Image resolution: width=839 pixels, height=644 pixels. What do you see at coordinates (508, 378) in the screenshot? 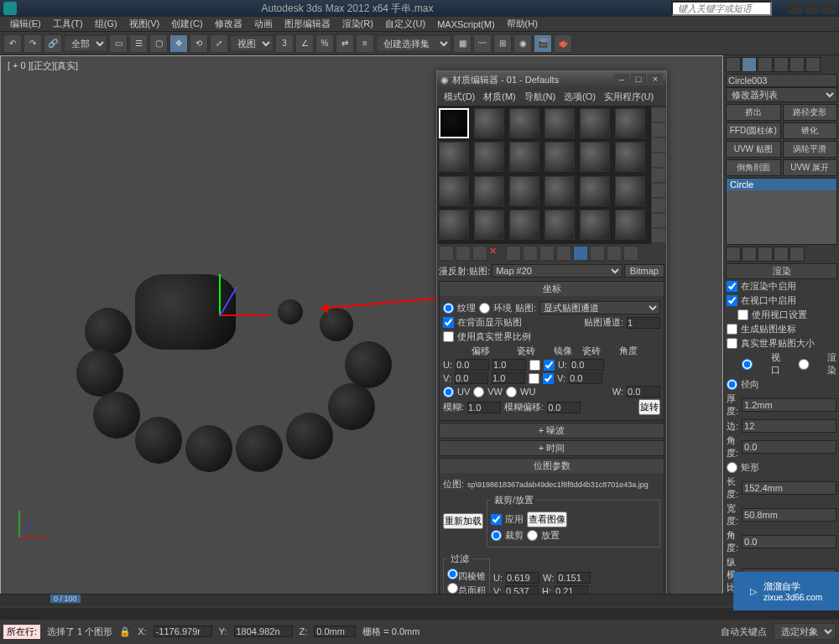
I see `v-tile-input` at bounding box center [508, 378].